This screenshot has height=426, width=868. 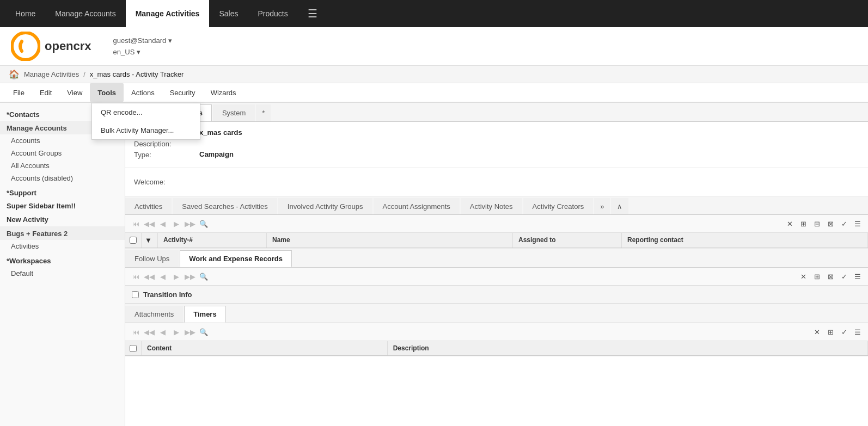 I want to click on tab-timers: Timers, so click(x=205, y=314).